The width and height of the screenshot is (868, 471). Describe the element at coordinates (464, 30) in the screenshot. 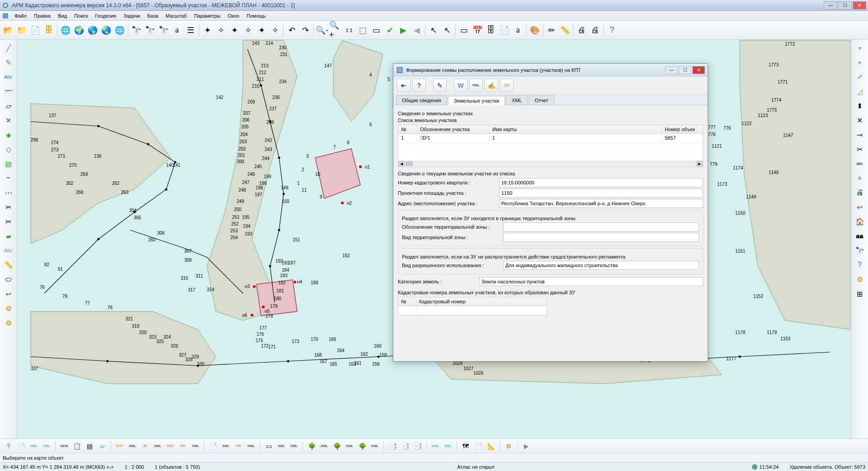

I see `rect-icon: ▭` at that location.